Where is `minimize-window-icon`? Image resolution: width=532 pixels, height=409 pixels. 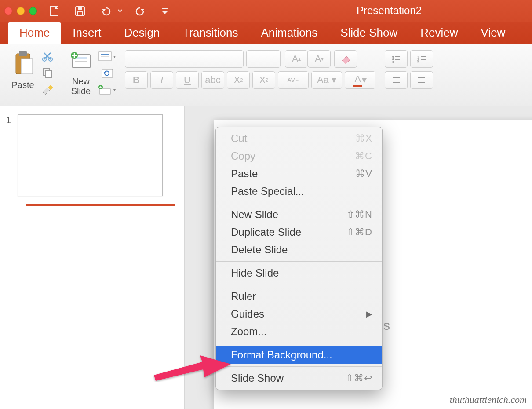
minimize-window-icon is located at coordinates (21, 11).